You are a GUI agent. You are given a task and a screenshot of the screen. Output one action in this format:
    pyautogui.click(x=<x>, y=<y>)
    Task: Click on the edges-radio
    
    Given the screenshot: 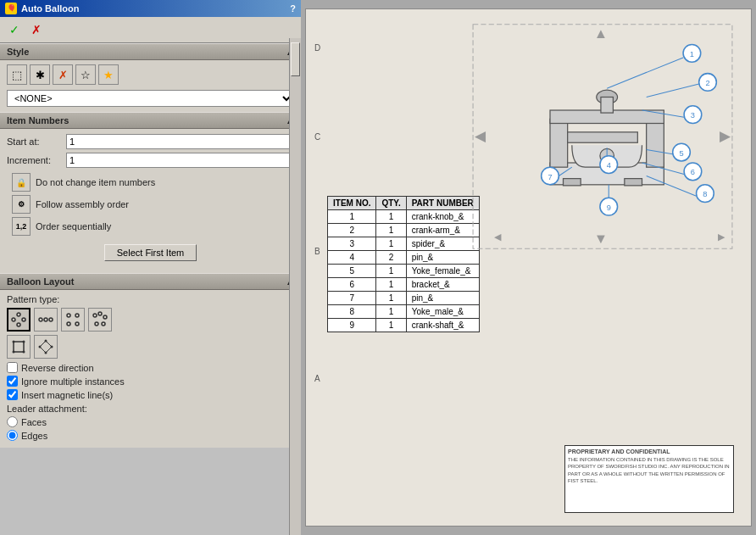 What is the action you would take?
    pyautogui.click(x=12, y=436)
    